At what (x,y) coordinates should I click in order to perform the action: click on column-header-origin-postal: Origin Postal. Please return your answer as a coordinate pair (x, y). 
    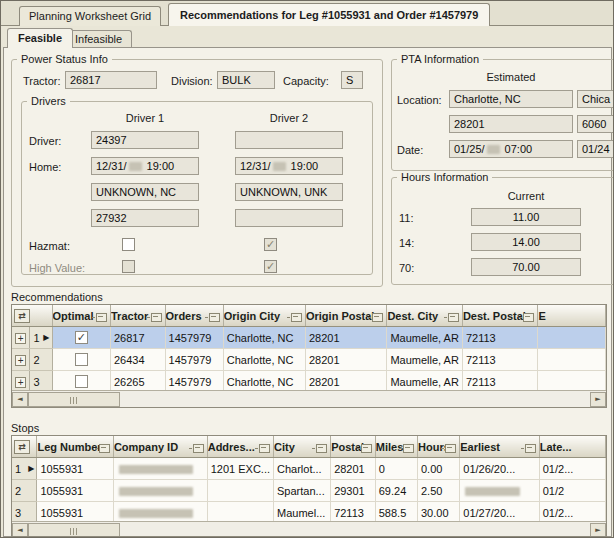
    Looking at the image, I should click on (346, 316).